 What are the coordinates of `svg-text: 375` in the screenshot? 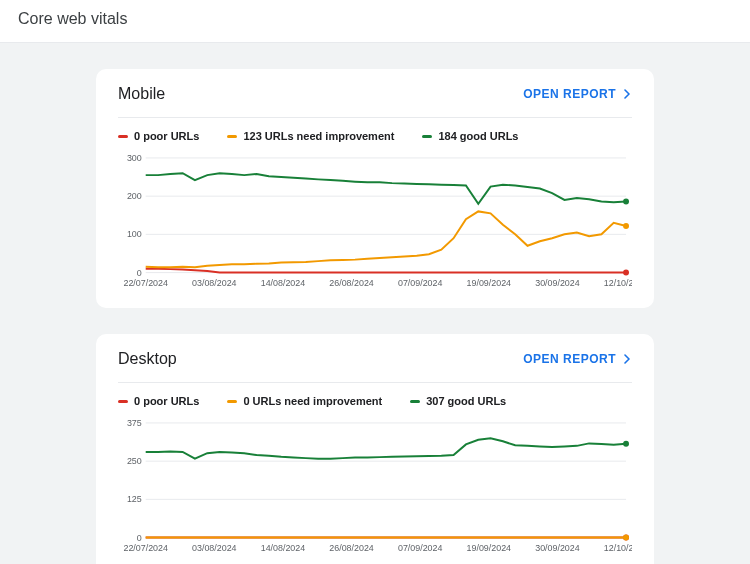 It's located at (134, 423).